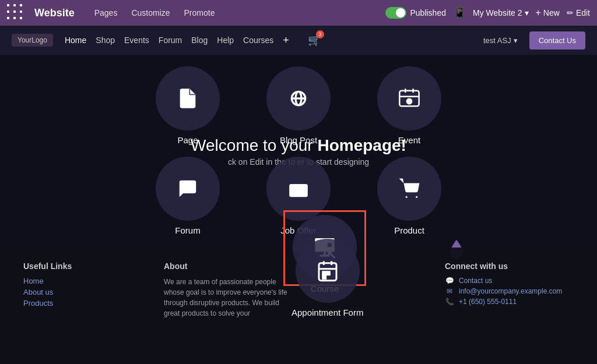 The width and height of the screenshot is (597, 364). I want to click on site-link-forum: Forum, so click(170, 40).